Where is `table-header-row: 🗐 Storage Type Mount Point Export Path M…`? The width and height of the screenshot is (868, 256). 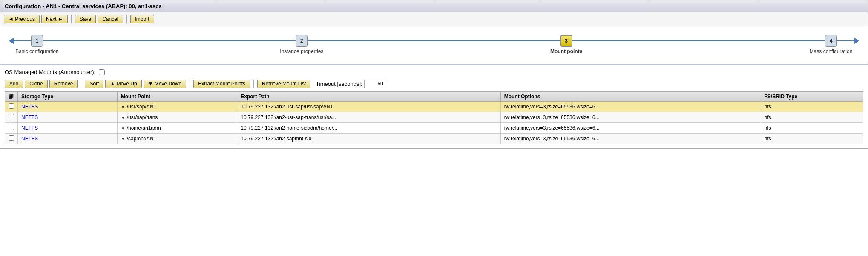
table-header-row: 🗐 Storage Type Mount Point Export Path M… is located at coordinates (434, 97).